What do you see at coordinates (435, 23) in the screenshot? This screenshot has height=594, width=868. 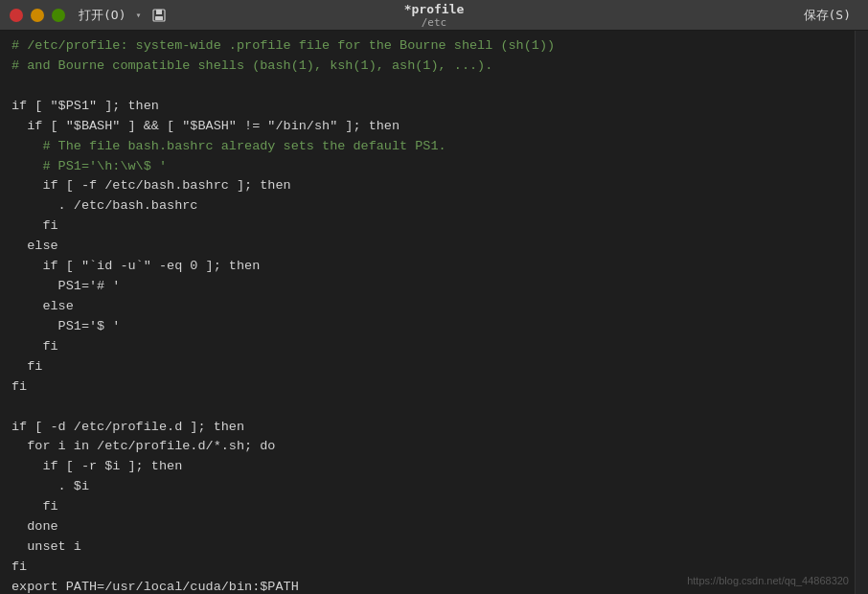 I see `title-filepath: /etc` at bounding box center [435, 23].